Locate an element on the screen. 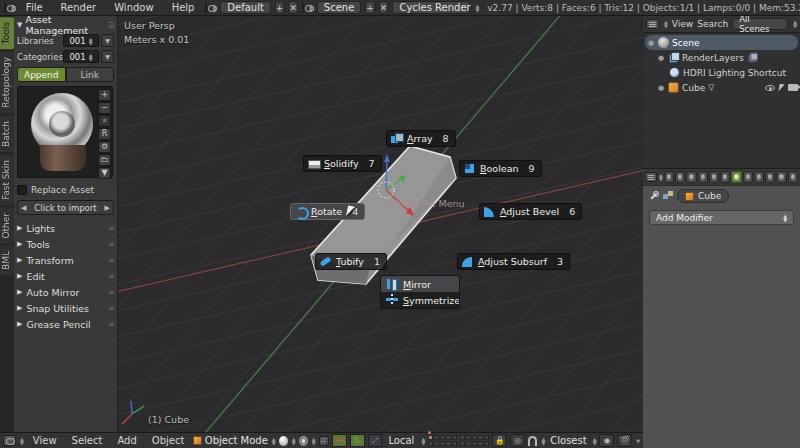  pie-item-solidify: Solidify 7 is located at coordinates (342, 164).